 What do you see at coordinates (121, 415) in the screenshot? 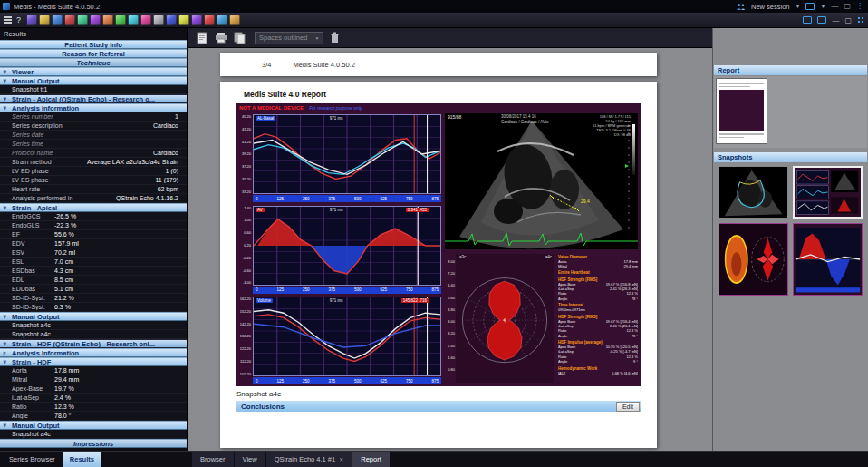
I see `result-value: 78.0 °` at bounding box center [121, 415].